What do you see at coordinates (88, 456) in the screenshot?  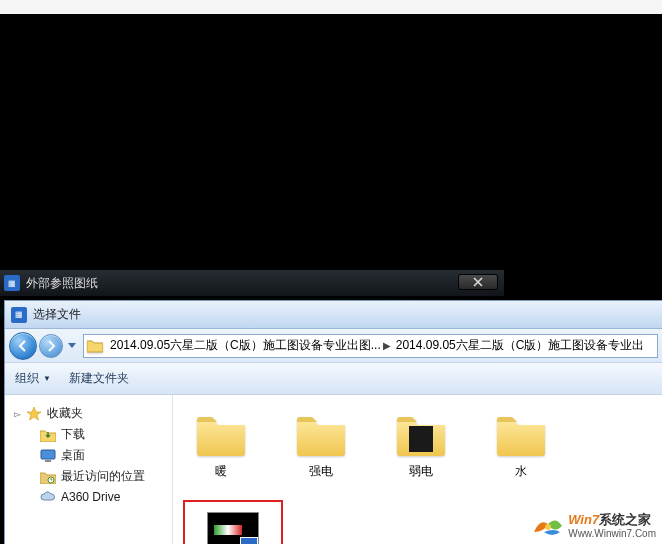 I see `sidebar-item-desktop: 桌面` at bounding box center [88, 456].